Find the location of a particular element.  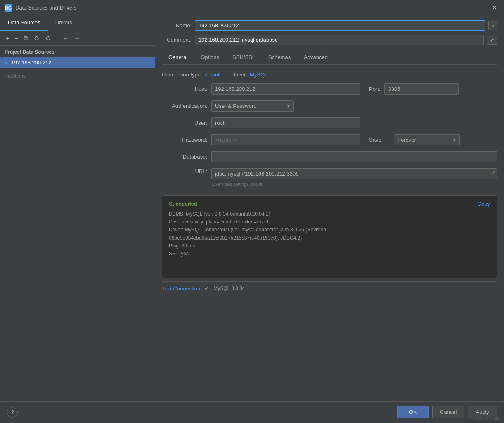

left-tabs: Data Sources Drivers is located at coordinates (78, 23).